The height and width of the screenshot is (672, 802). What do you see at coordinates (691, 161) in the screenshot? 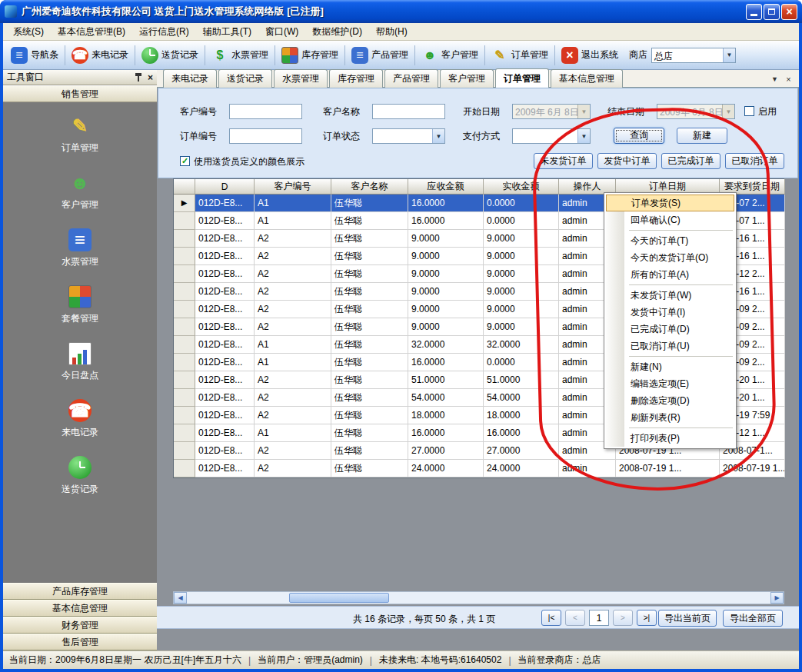
I see `status-filter-button: 已完成订单` at bounding box center [691, 161].